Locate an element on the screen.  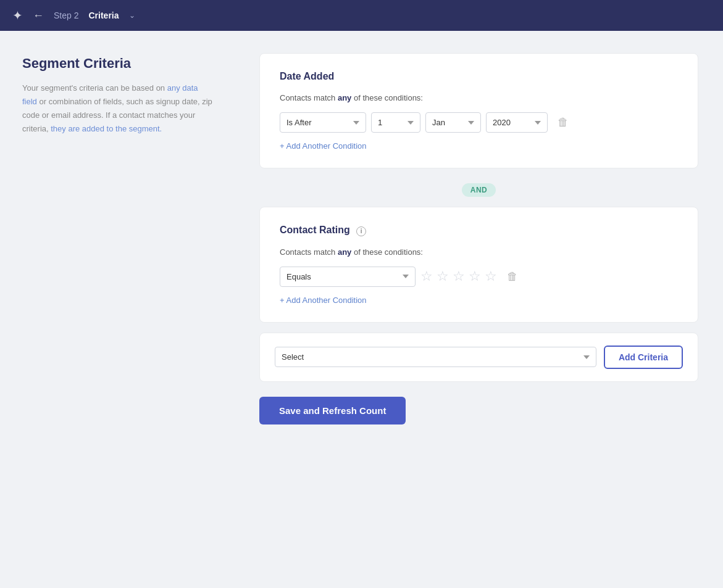
save-and-refresh-button: Save and Refresh Count is located at coordinates (332, 411).